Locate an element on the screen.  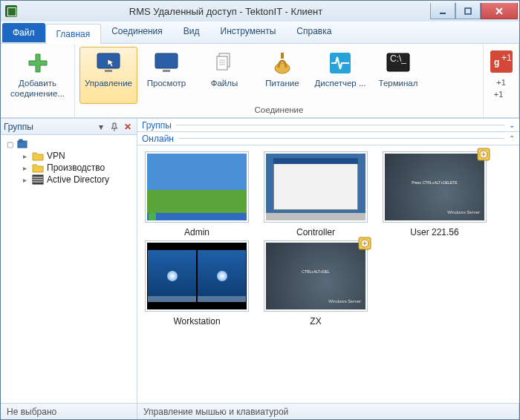
collapse-icon: ▢ is located at coordinates (10, 144).